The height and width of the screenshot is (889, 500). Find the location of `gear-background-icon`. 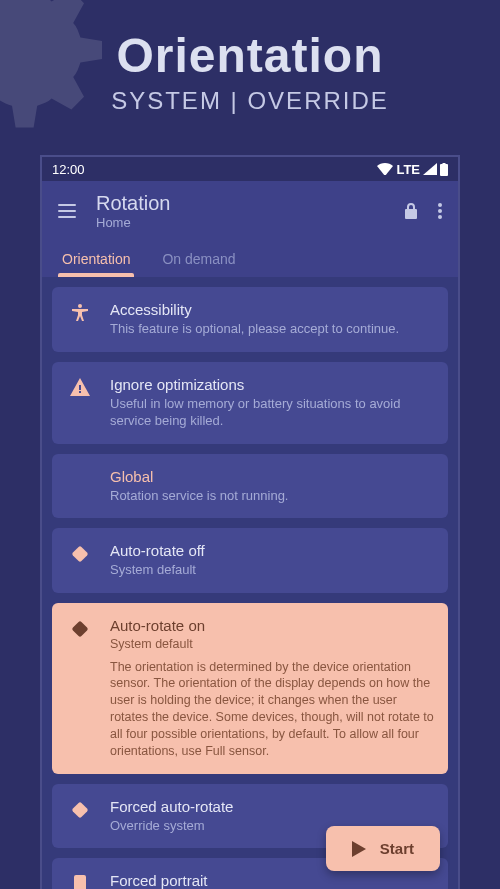

gear-background-icon is located at coordinates (60, 70).